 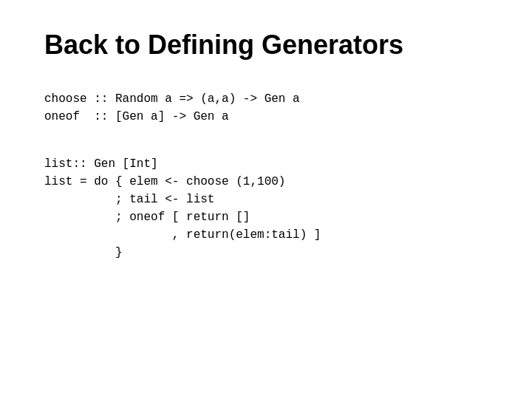 What do you see at coordinates (266, 182) in the screenshot?
I see `code-line-list-def-1: list = do { elem <- choose (1,100)` at bounding box center [266, 182].